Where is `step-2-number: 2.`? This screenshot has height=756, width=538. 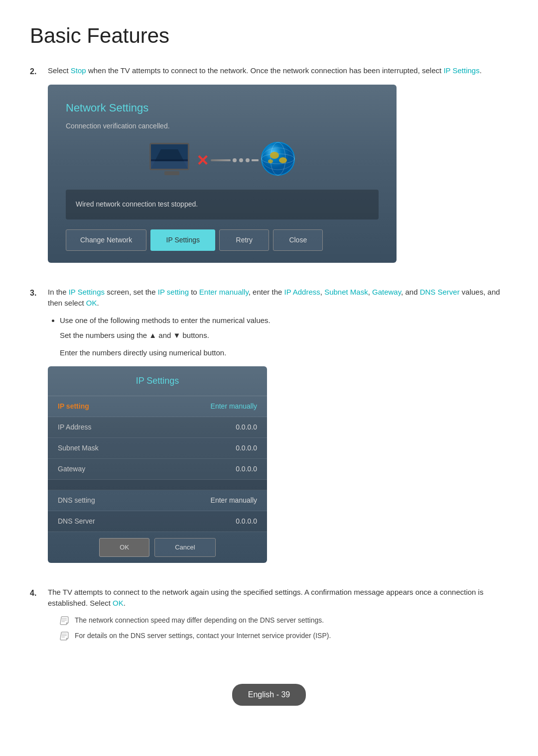 step-2-number: 2. is located at coordinates (39, 72).